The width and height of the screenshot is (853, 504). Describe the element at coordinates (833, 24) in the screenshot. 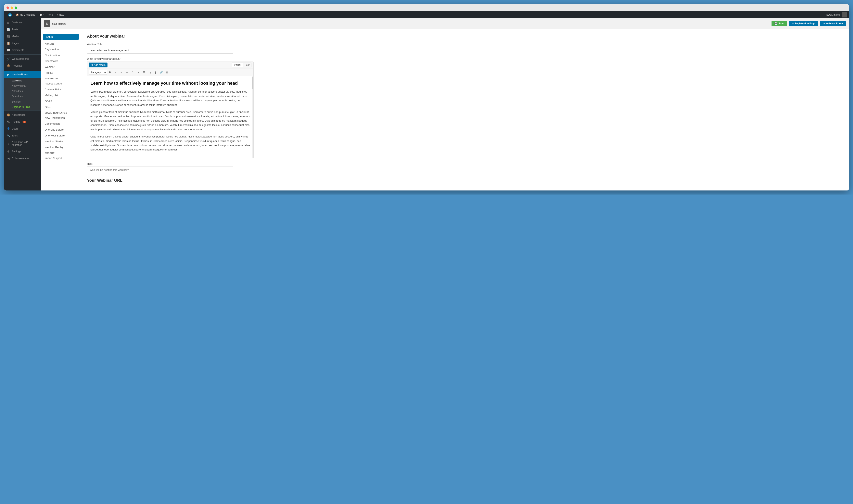

I see `webinar-room-button: ↗ Webinar Room` at that location.